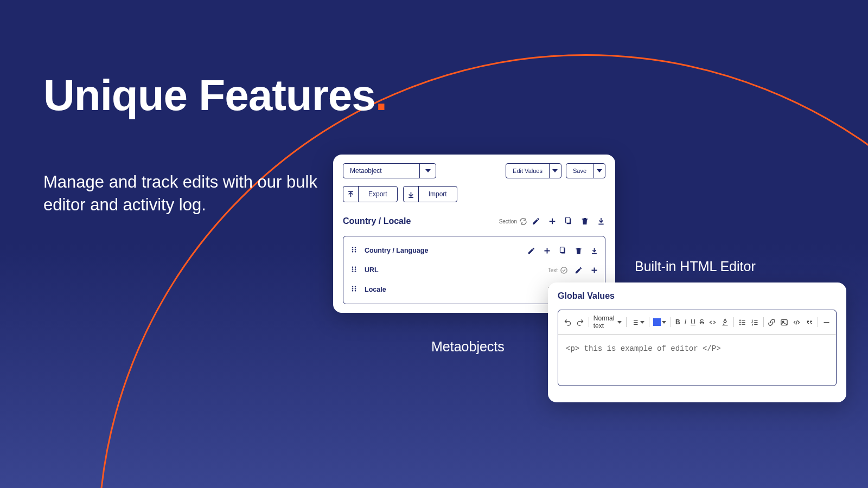 The width and height of the screenshot is (868, 488). I want to click on edit-values-select: Edit Values, so click(534, 171).